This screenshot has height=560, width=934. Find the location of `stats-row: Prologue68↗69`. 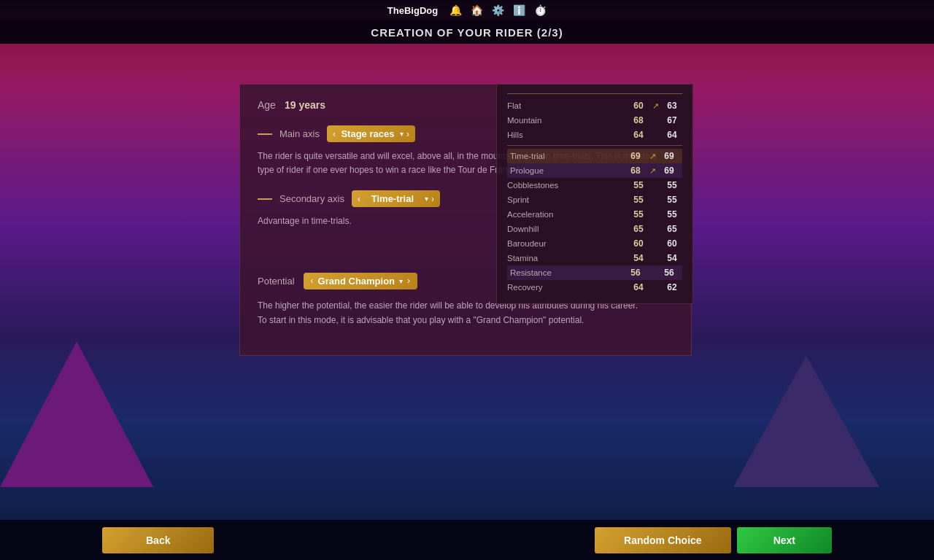

stats-row: Prologue68↗69 is located at coordinates (595, 171).